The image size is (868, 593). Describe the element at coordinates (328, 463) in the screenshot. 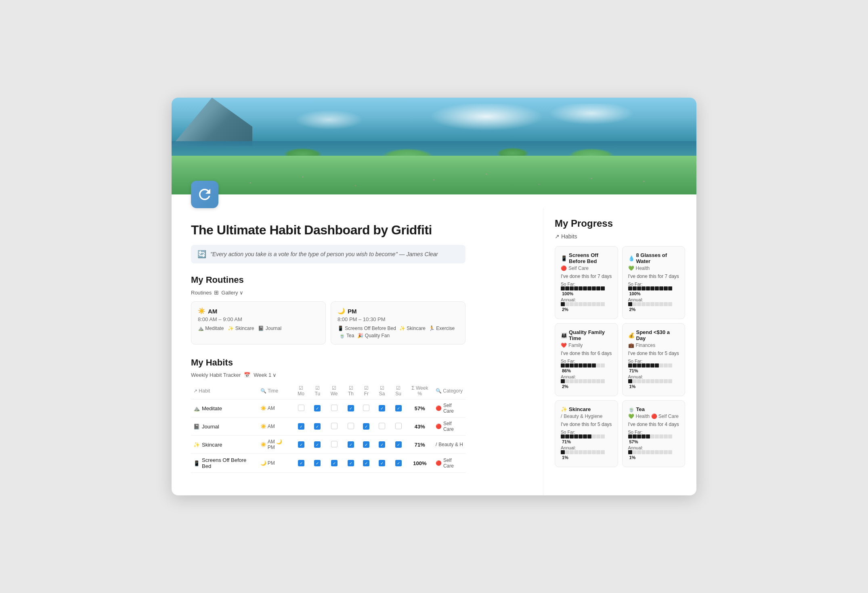

I see `table-row: 📱 Screens Off Before Bed 🌙 PM ✓✓✓✓✓✓✓ 10…` at that location.